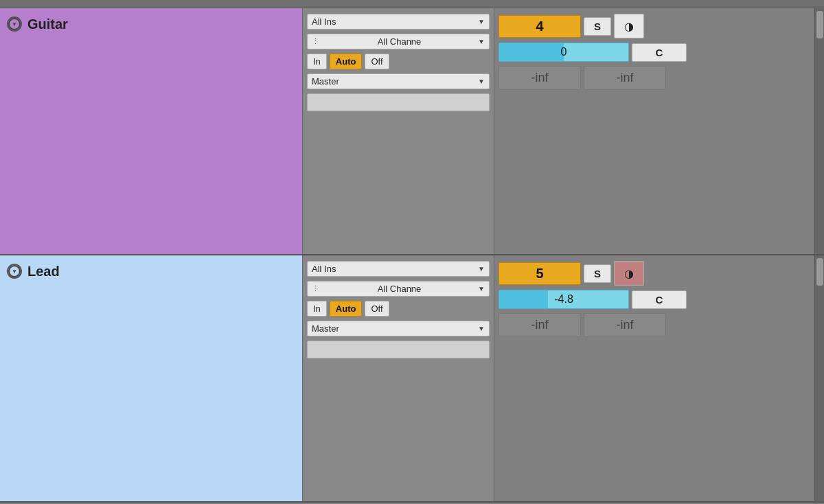 The height and width of the screenshot is (504, 824). Describe the element at coordinates (317, 309) in the screenshot. I see `in-button-lead: In` at that location.